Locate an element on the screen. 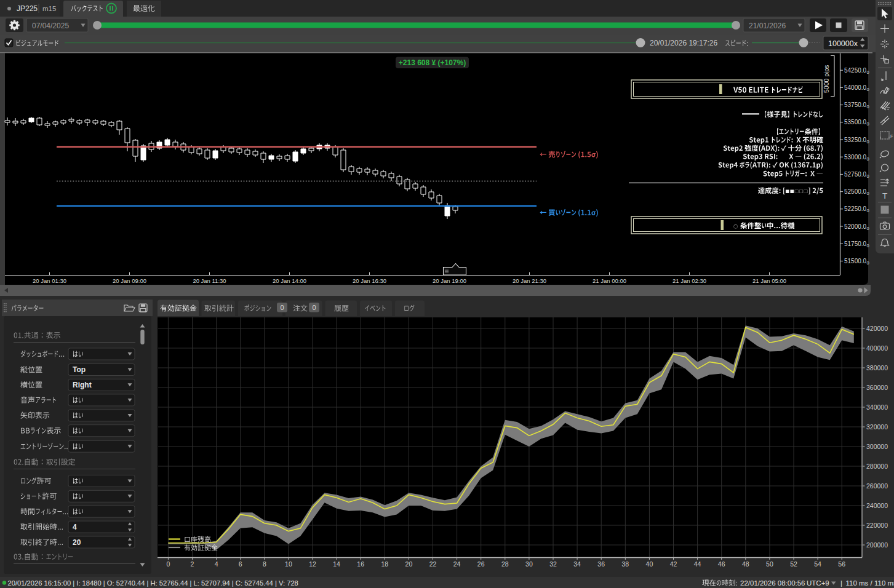 The width and height of the screenshot is (894, 588). svg-text: 42 is located at coordinates (674, 564).